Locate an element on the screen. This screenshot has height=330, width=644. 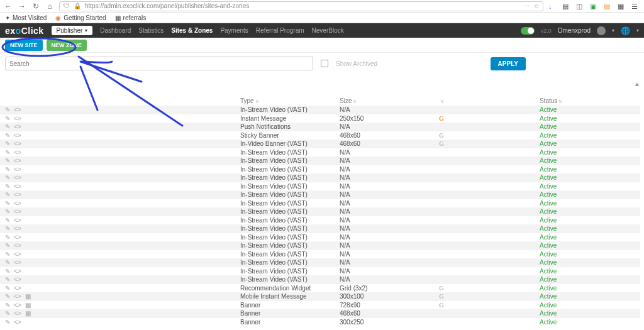
table-row: ✎<>In-Video Banner (VAST)468x60GActive is located at coordinates (320, 144).